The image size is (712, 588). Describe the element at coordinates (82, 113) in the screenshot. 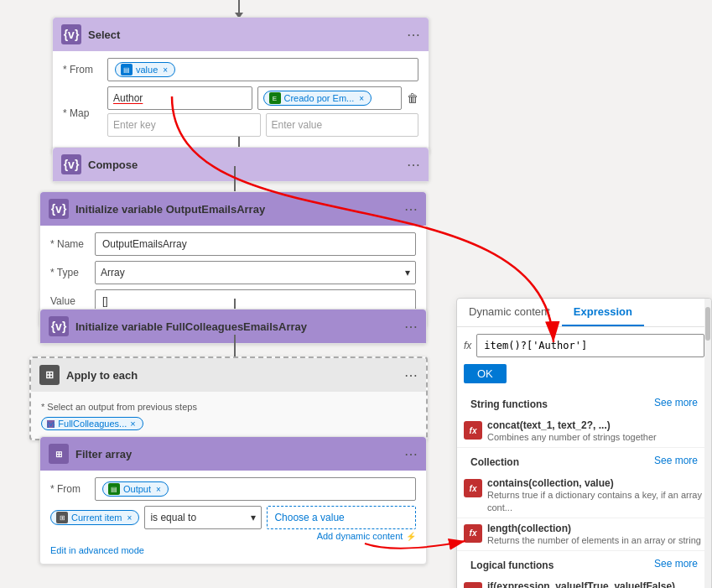

I see `map-label: * Map` at that location.